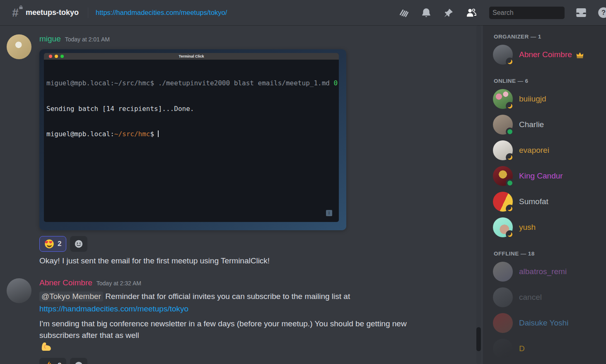 This screenshot has height=364, width=606. What do you see at coordinates (158, 134) in the screenshot?
I see `terminal-cursor` at bounding box center [158, 134].